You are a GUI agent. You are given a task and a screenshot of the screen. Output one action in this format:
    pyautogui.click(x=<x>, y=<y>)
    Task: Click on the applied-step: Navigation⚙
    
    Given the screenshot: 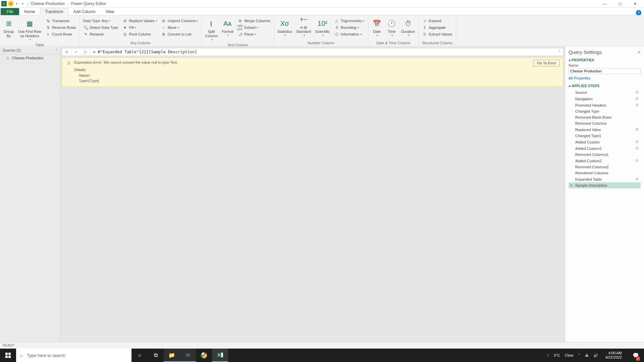 What is the action you would take?
    pyautogui.click(x=604, y=99)
    